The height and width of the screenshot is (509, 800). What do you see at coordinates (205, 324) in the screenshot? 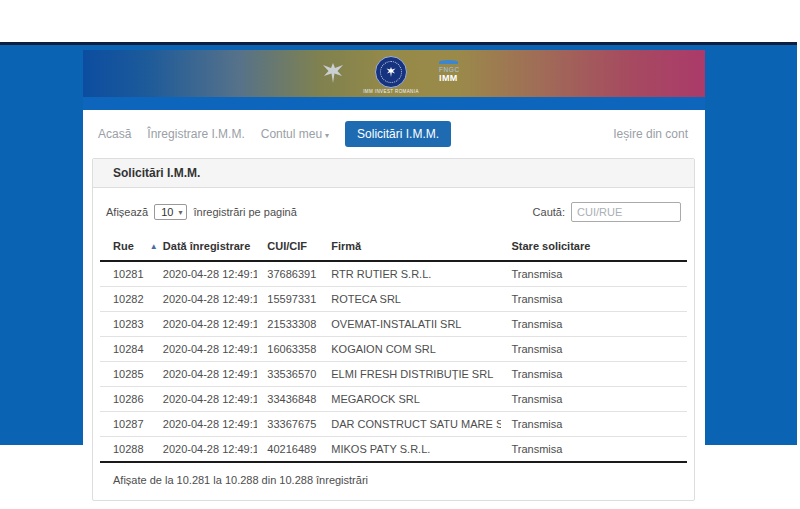
I see `cell-data-inregistrare: 2020-04-28 12:49:12` at bounding box center [205, 324].